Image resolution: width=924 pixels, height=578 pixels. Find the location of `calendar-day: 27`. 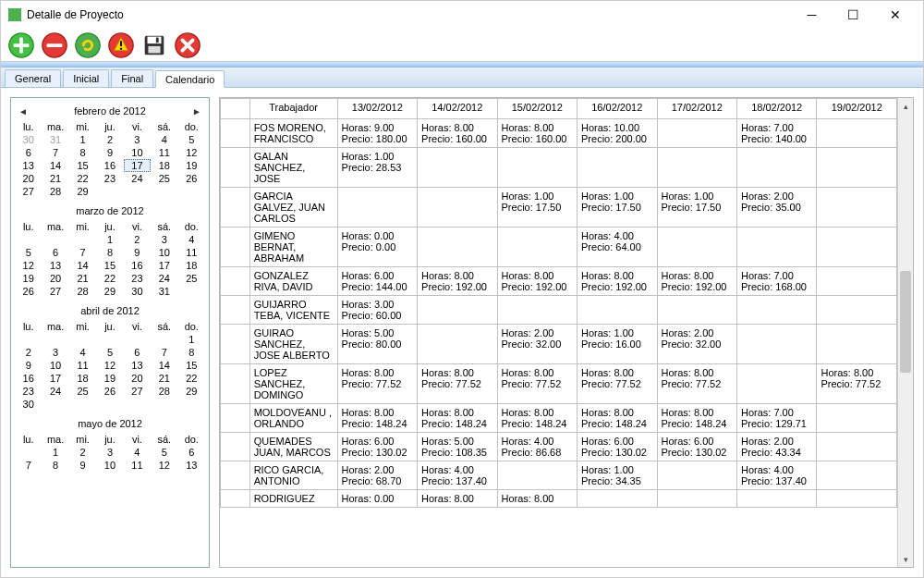

calendar-day: 27 is located at coordinates (137, 391).